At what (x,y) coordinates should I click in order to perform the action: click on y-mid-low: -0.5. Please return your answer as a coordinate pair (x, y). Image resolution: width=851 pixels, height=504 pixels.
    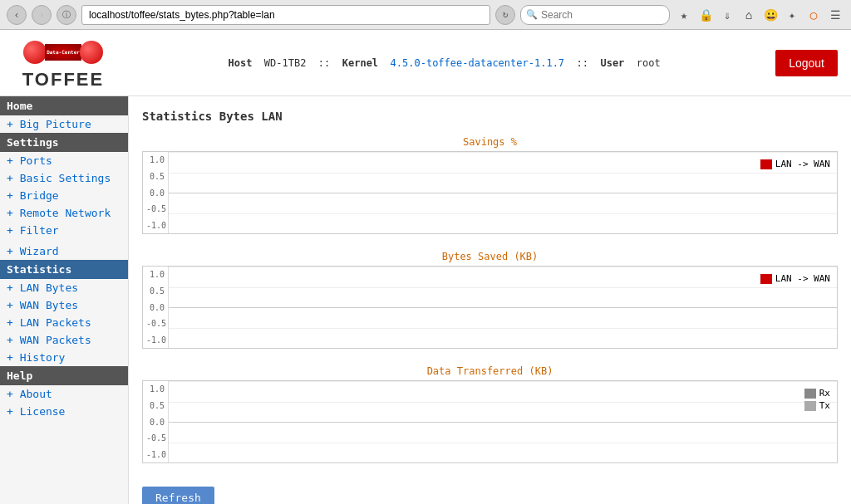
    Looking at the image, I should click on (155, 209).